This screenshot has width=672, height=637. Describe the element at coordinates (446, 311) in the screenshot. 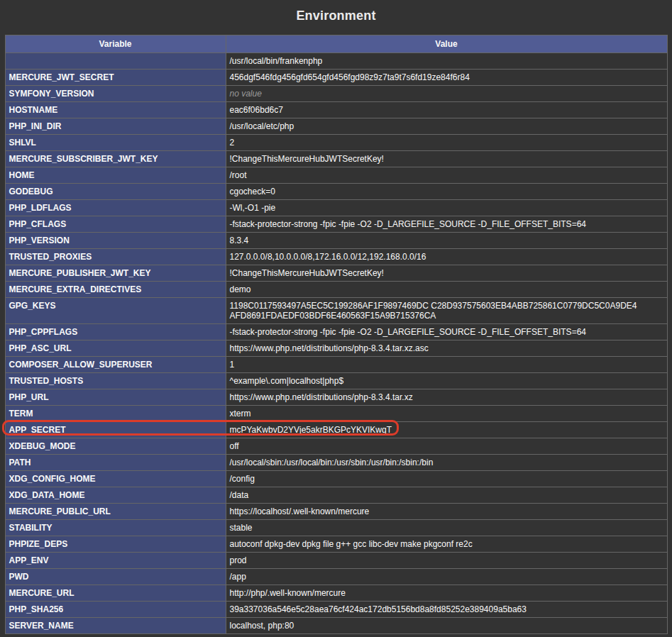

I see `env-value-cell: 1198C0117593497A5EC5C199286AF1F9897469DC…` at that location.